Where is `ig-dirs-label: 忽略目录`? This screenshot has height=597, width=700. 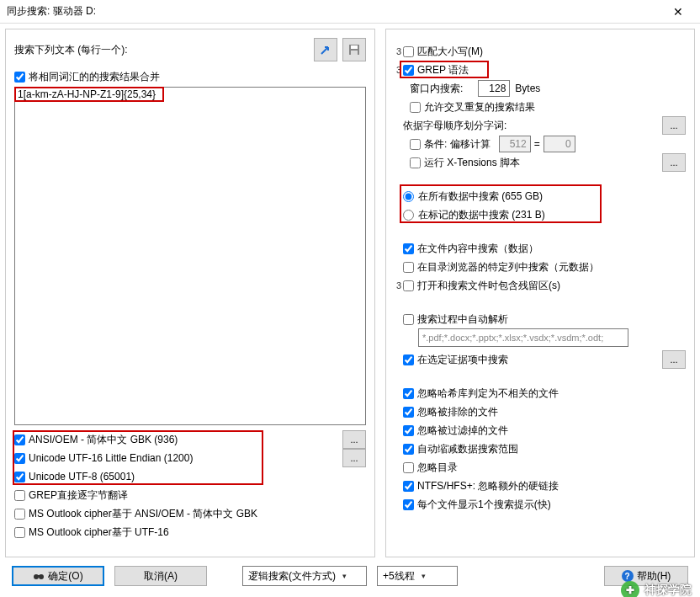
ig-dirs-label: 忽略目录 is located at coordinates (438, 468).